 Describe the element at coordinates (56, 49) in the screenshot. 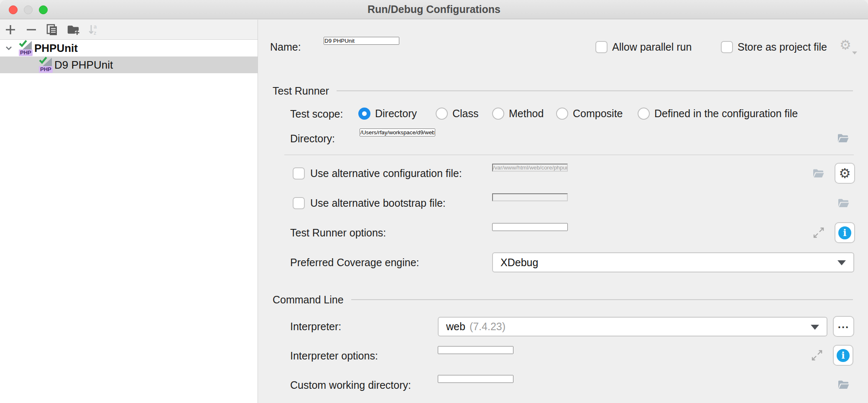

I see `tree-item-label: PHPUnit` at that location.